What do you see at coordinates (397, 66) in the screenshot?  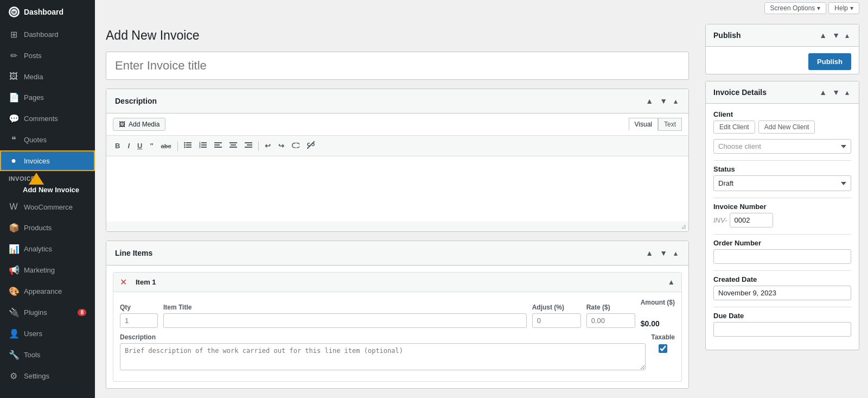 I see `invoice-title-input` at bounding box center [397, 66].